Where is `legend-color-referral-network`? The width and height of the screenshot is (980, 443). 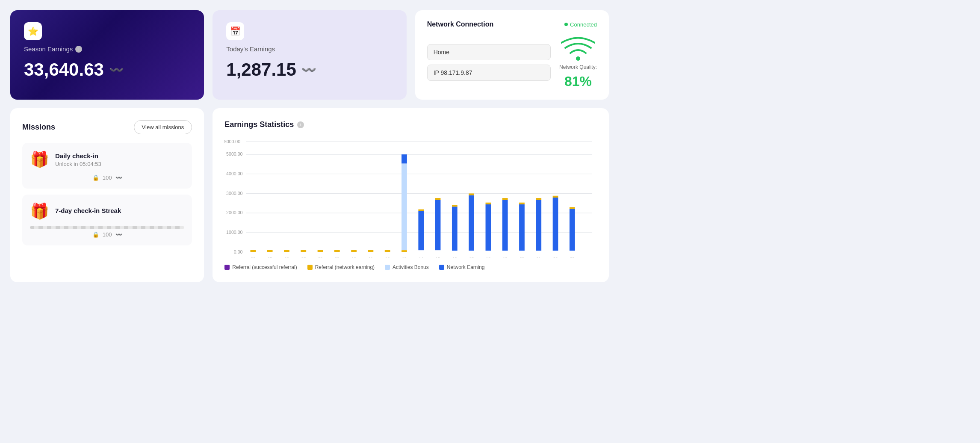
legend-color-referral-network is located at coordinates (310, 267).